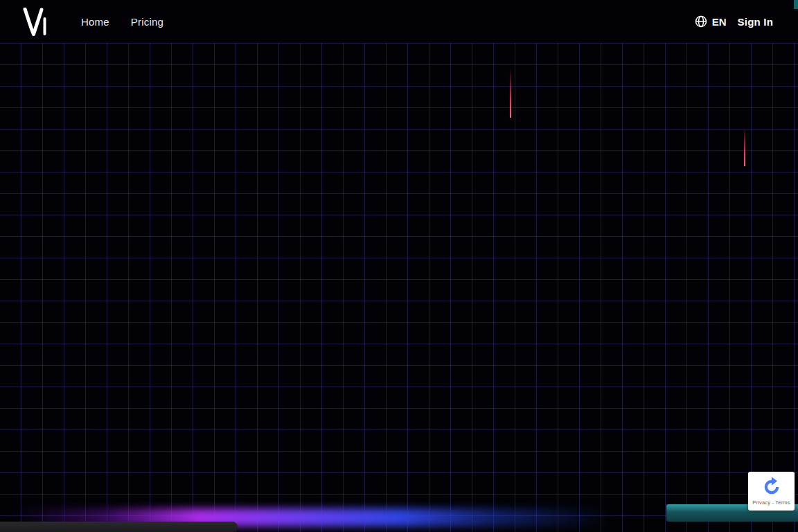 Image resolution: width=798 pixels, height=532 pixels. Describe the element at coordinates (734, 21) in the screenshot. I see `header-actions: EN Sign In` at that location.